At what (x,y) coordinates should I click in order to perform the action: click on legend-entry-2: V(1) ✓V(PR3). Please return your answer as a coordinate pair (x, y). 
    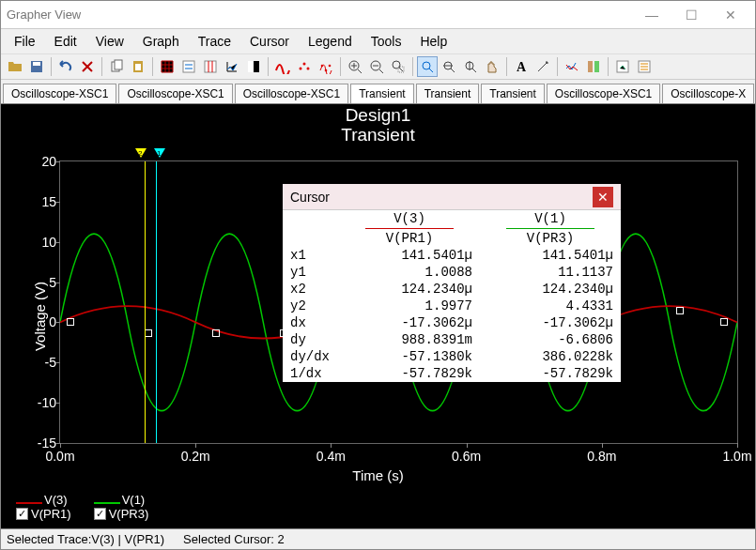
    Looking at the image, I should click on (122, 507).